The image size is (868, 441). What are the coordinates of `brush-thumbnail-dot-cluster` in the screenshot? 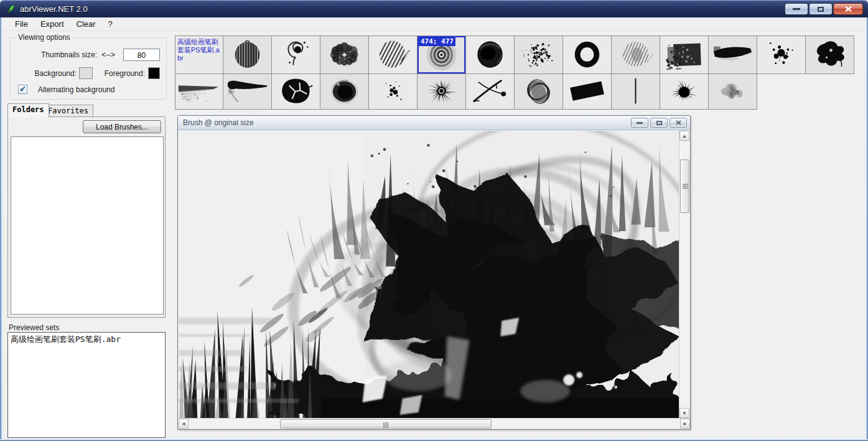 It's located at (393, 92).